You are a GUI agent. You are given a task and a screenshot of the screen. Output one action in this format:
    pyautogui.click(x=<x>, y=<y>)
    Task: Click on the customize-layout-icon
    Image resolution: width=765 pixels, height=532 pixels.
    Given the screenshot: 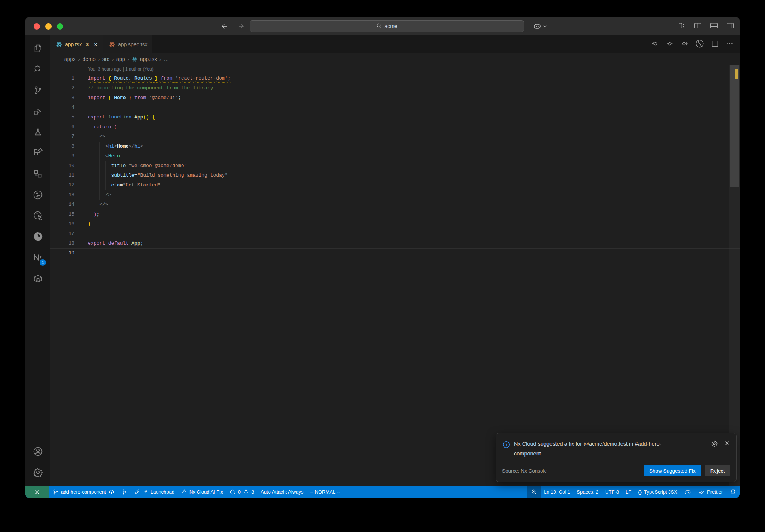 What is the action you would take?
    pyautogui.click(x=682, y=26)
    